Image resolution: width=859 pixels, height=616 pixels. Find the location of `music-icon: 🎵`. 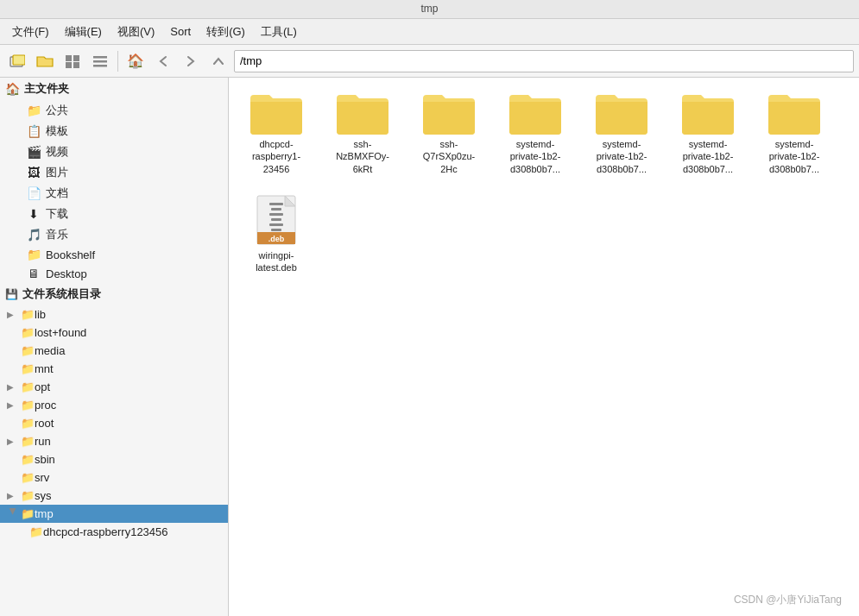

music-icon: 🎵 is located at coordinates (34, 235).